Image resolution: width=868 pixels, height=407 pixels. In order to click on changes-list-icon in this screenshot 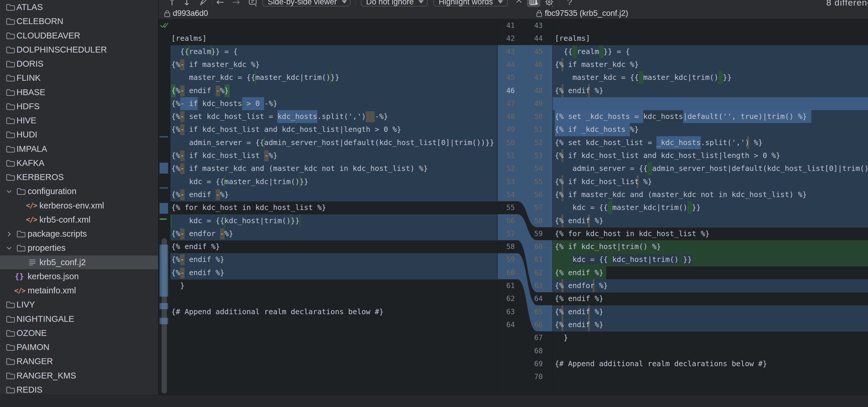, I will do `click(253, 3)`.